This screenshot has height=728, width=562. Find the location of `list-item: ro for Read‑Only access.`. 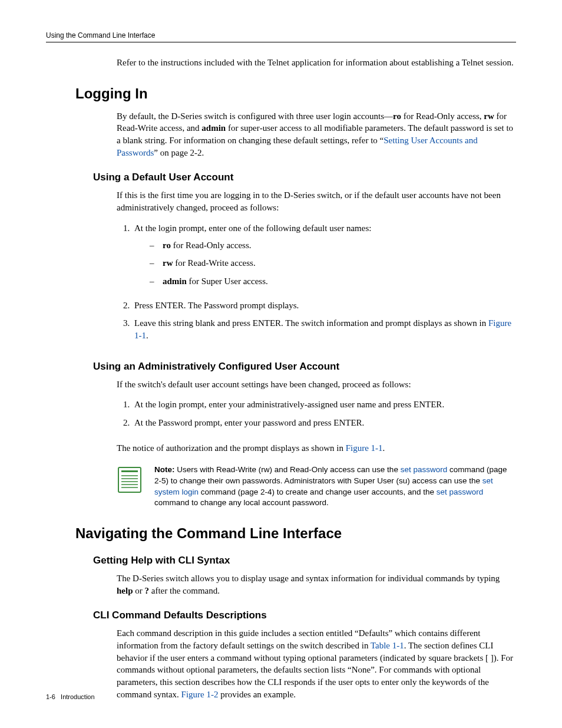

list-item: ro for Read‑Only access. is located at coordinates (333, 249).